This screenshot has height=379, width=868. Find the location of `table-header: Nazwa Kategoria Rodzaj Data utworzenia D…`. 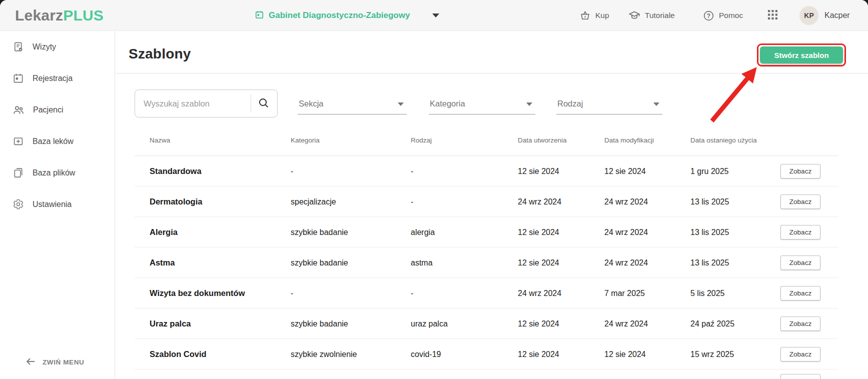

table-header: Nazwa Kategoria Rodzaj Data utworzenia D… is located at coordinates (486, 141).